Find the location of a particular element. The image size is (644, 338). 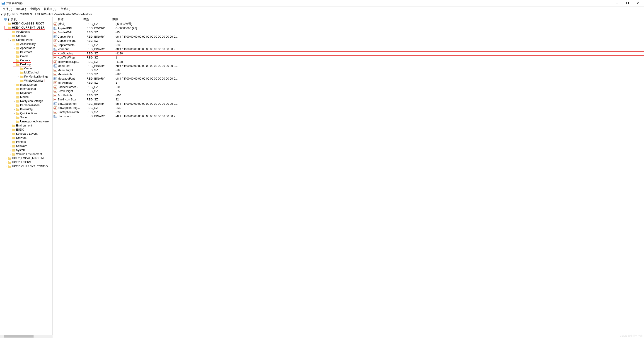

close-button is located at coordinates (638, 3).